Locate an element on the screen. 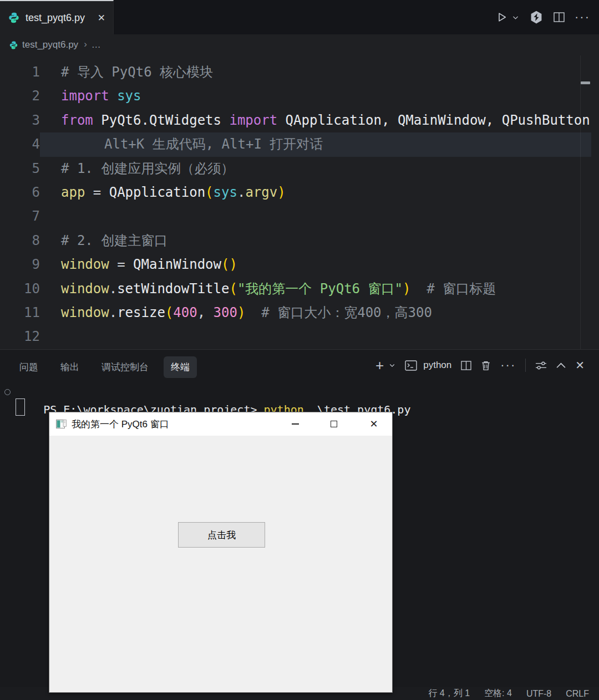  toolbar-divider is located at coordinates (526, 365).